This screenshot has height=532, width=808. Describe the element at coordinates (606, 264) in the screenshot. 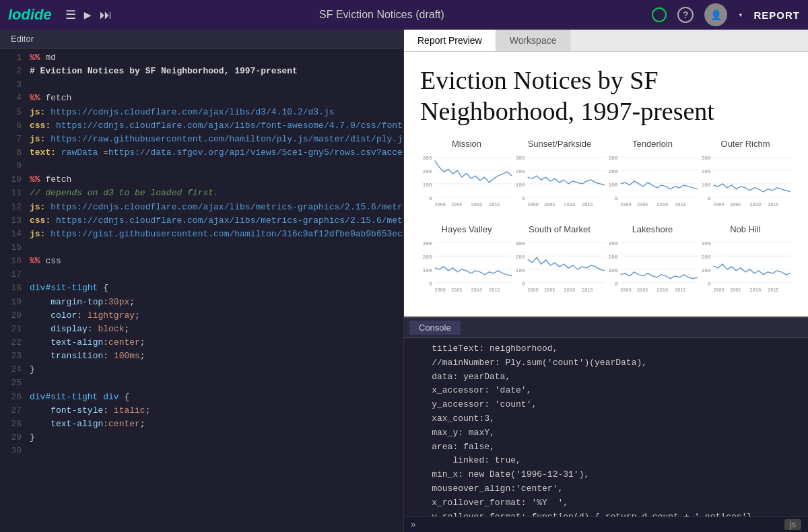

I see `charts-row2: Hayes Valley30020010002000200520102015So…` at that location.